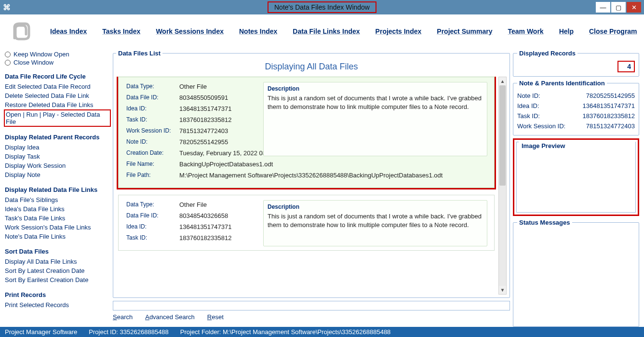 The width and height of the screenshot is (644, 337). I want to click on statusbar: Project Manager Software Project ID: 335…, so click(322, 332).